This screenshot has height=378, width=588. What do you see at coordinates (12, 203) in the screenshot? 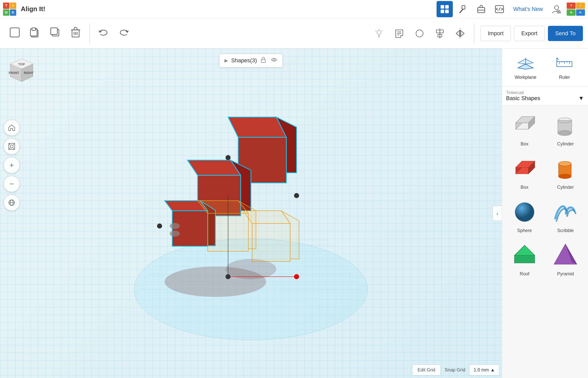
I see `perspective-button` at bounding box center [12, 203].